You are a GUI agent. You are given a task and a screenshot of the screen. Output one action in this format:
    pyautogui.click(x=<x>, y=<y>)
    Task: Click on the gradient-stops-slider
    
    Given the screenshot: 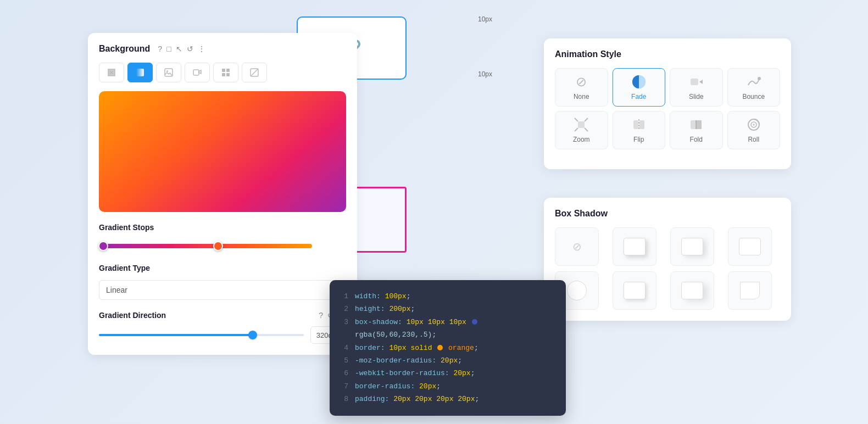 What is the action you would take?
    pyautogui.click(x=222, y=246)
    